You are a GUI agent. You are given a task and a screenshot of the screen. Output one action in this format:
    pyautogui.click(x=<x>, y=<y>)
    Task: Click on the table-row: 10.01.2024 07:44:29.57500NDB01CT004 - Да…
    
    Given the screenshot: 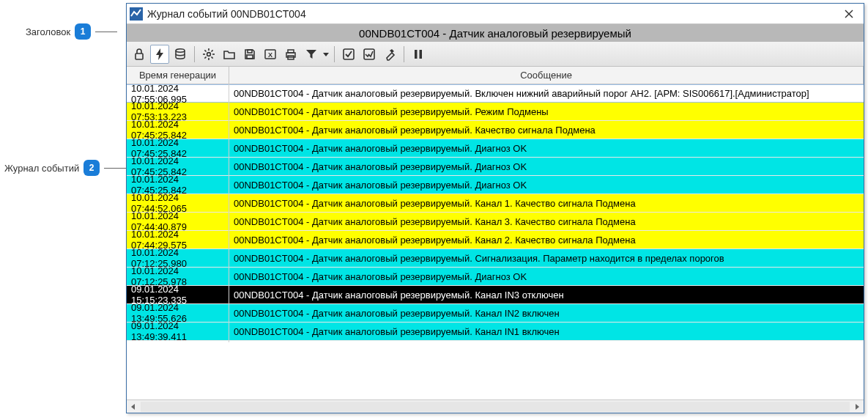 What is the action you would take?
    pyautogui.click(x=495, y=240)
    